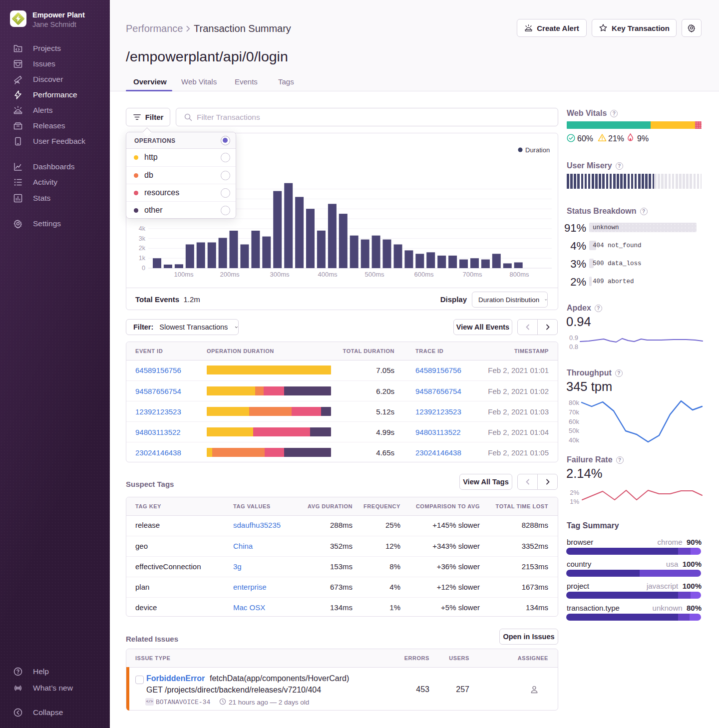 Image resolution: width=719 pixels, height=728 pixels. What do you see at coordinates (280, 275) in the screenshot?
I see `svg-text: 300ms` at bounding box center [280, 275].